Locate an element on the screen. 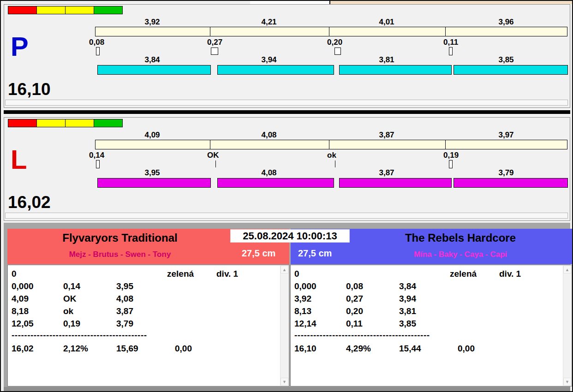 This screenshot has width=573, height=392. run-time-label: 3,84 is located at coordinates (152, 60).